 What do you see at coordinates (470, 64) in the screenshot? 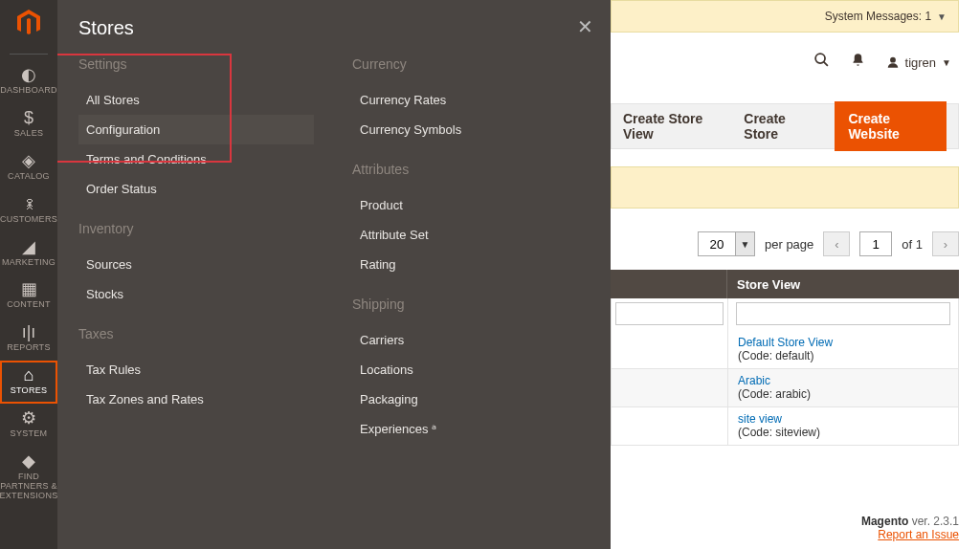
I see `group-currency: Currency` at bounding box center [470, 64].